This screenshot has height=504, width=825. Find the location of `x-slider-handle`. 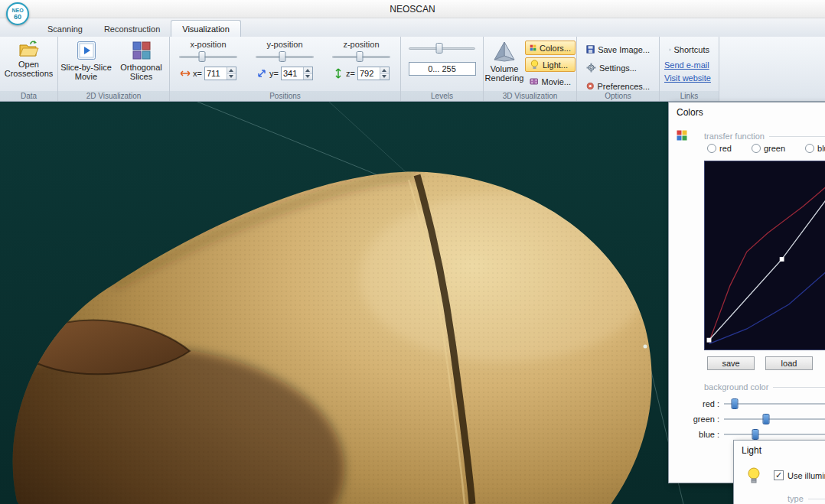

x-slider-handle is located at coordinates (202, 57).